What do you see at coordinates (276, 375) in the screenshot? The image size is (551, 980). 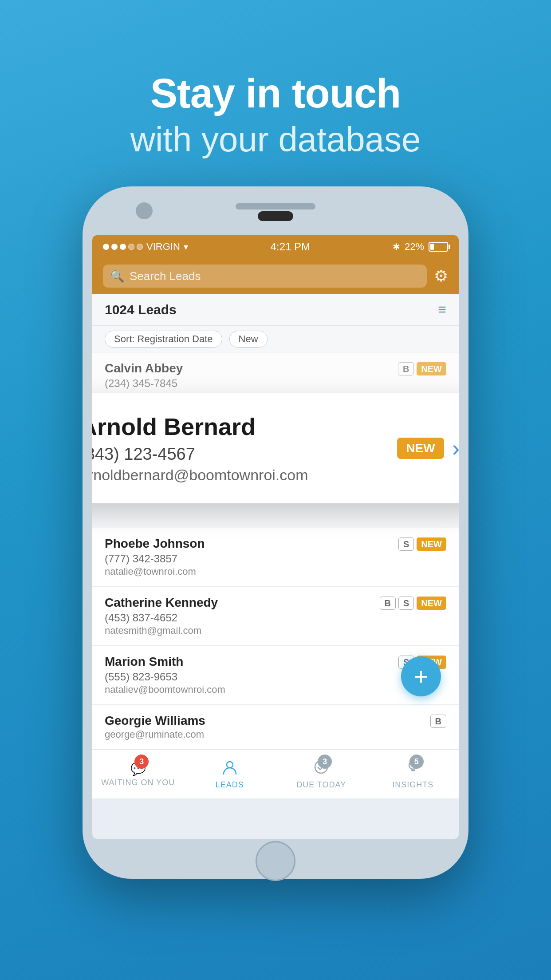 I see `lead-item-calvin: Calvin Abbey (234) 345-7845 B NEW` at bounding box center [276, 375].